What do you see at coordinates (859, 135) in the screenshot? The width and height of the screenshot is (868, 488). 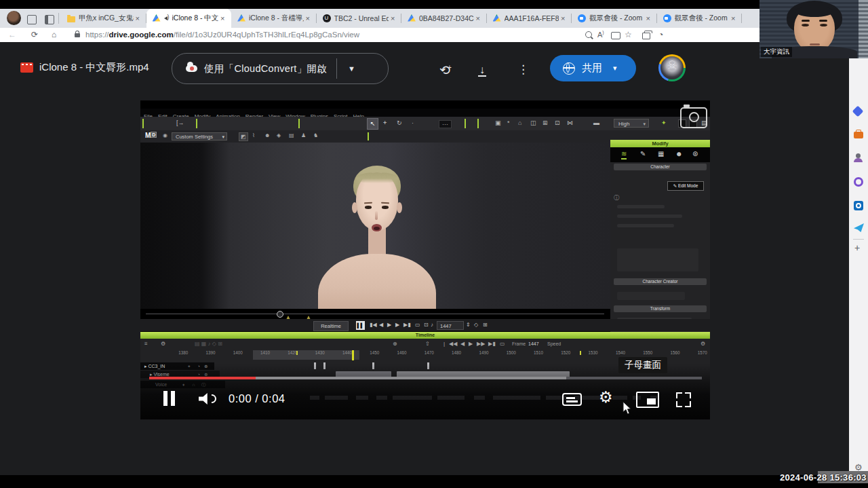 I see `toolbox-icon` at bounding box center [859, 135].